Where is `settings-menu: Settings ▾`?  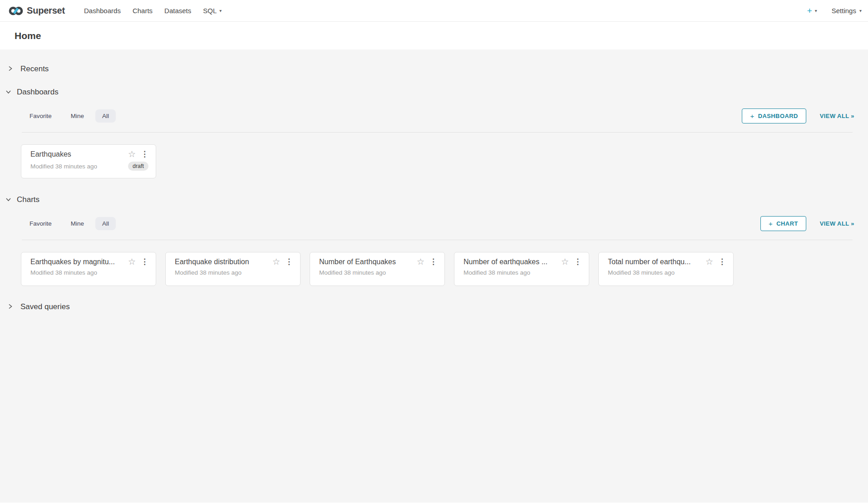 settings-menu: Settings ▾ is located at coordinates (847, 11).